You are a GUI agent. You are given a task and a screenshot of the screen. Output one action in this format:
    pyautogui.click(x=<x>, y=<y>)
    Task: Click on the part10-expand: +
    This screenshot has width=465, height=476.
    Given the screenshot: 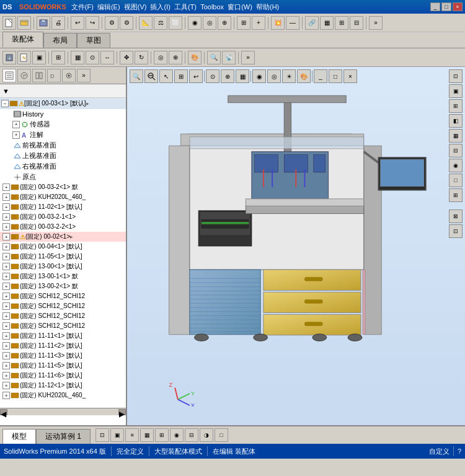 What is the action you would take?
    pyautogui.click(x=6, y=276)
    